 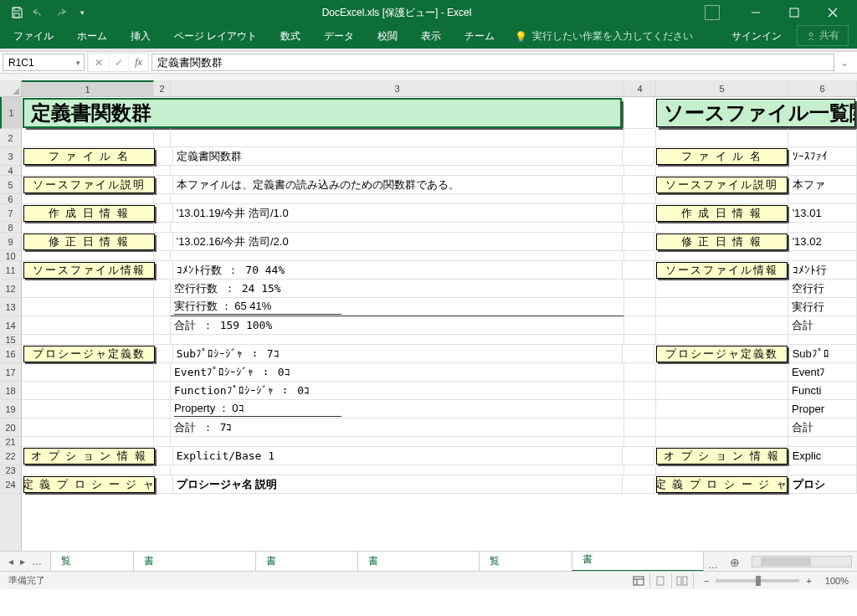 I want to click on undo-icon, so click(x=38, y=13).